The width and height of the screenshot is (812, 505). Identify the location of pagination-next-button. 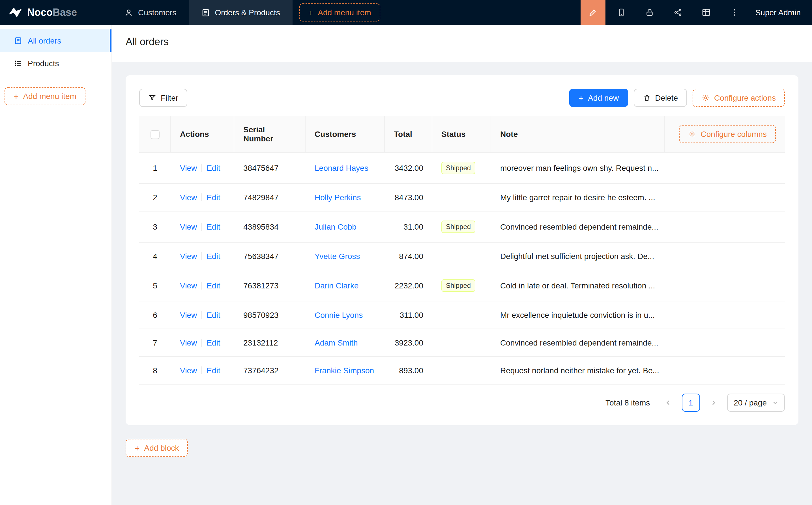
(713, 403).